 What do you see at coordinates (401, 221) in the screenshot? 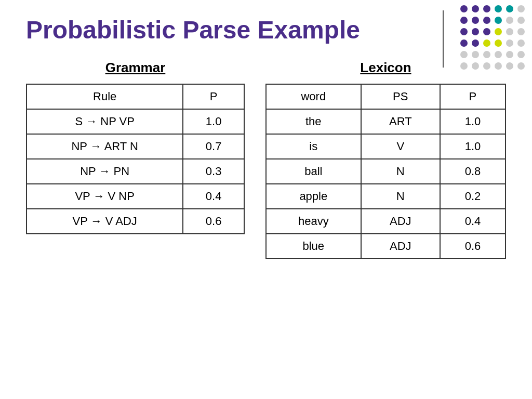
I see `lexicon-ps-4: ADJ` at bounding box center [401, 221].